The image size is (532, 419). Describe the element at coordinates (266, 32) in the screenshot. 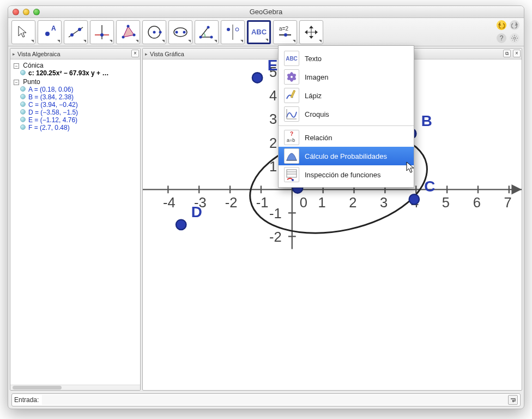

I see `toolbar: A` at that location.